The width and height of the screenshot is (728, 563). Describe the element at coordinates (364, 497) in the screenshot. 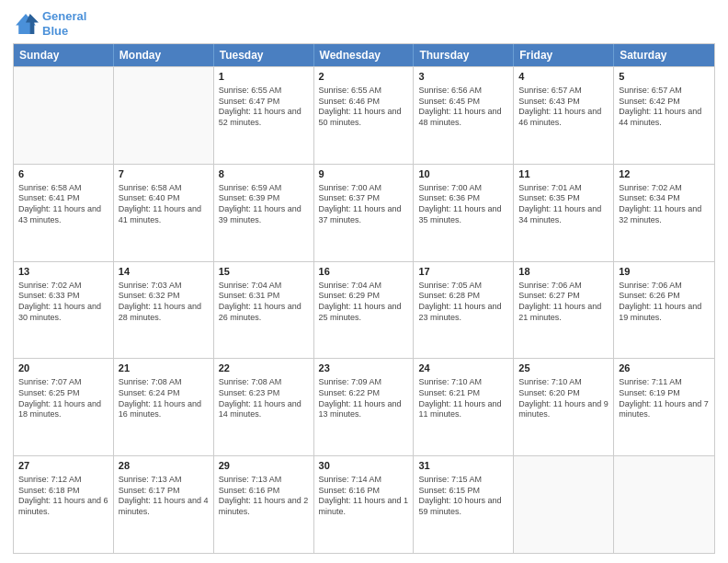

I see `cell-detail: Sunrise: 7:14 AMSunset: 6:16 PMDaylight:…` at that location.